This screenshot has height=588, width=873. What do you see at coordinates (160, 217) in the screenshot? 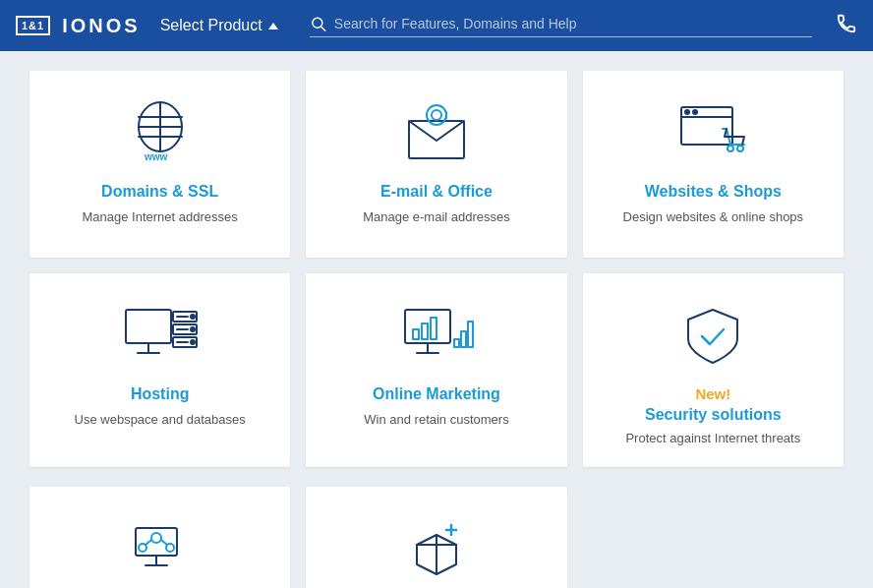
I see `domains-ssl-desc: Manage Internet addresses` at bounding box center [160, 217].